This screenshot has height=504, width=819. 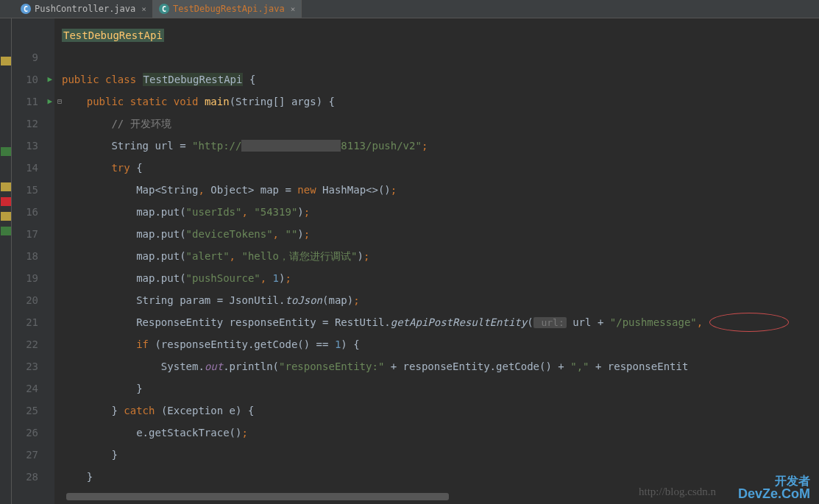 What do you see at coordinates (437, 366) in the screenshot?
I see `code-line: System.out.println("responseEntity:" + r…` at bounding box center [437, 366].